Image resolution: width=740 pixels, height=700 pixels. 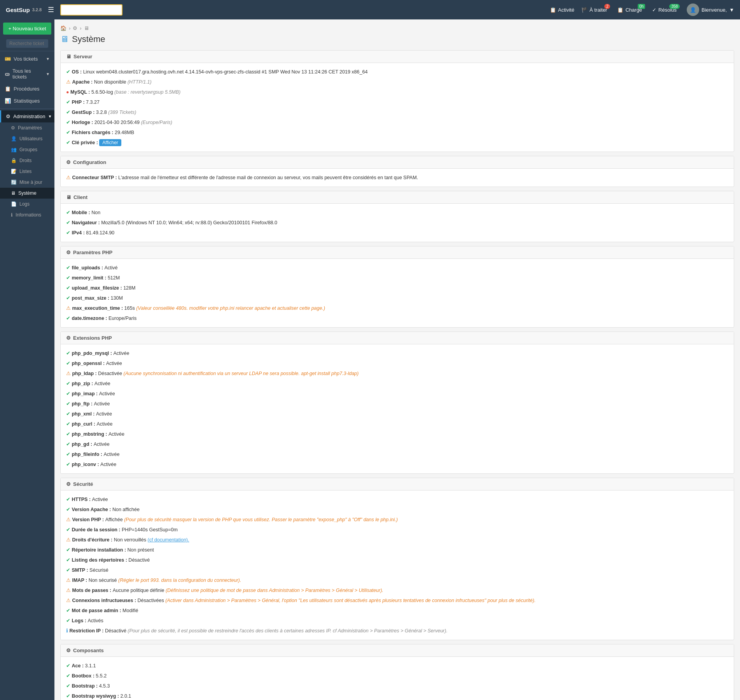 What do you see at coordinates (607, 6) in the screenshot?
I see `a-traiter-badge: 2` at bounding box center [607, 6].